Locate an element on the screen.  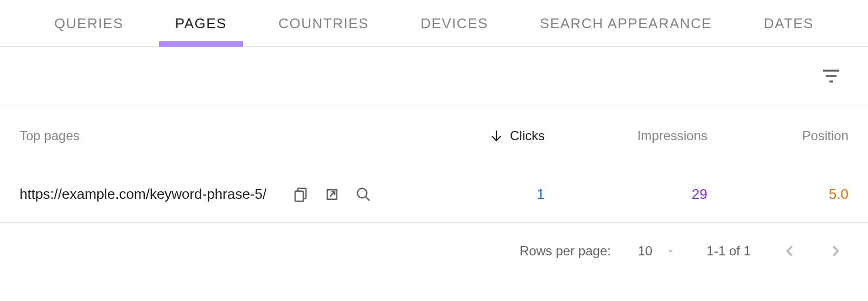
column-header-impressions: Impressions is located at coordinates (673, 136).